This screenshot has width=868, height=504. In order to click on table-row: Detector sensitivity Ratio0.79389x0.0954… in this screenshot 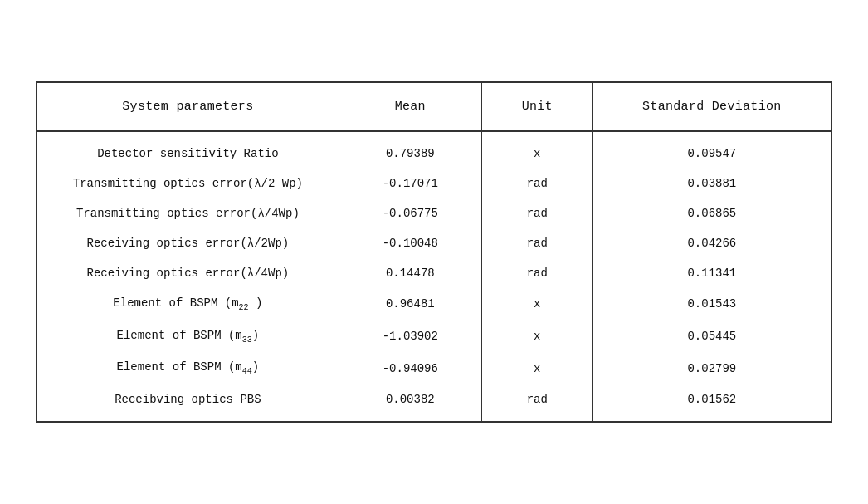, I will do `click(434, 149)`.